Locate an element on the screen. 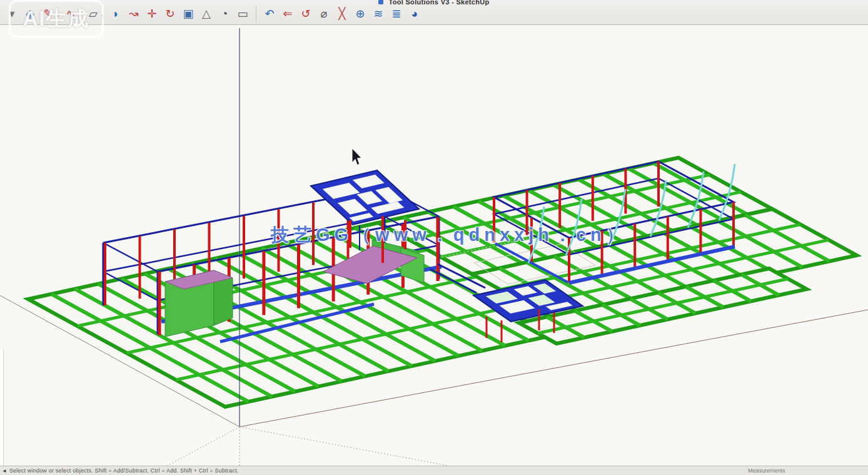  shaded-view-icon: ◕ is located at coordinates (415, 14).